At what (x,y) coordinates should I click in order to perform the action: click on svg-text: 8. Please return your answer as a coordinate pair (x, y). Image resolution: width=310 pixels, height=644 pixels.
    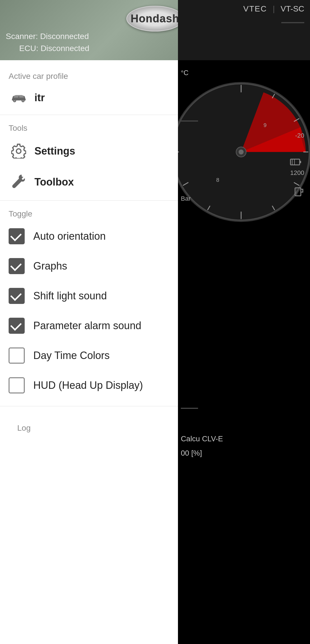
    Looking at the image, I should click on (218, 180).